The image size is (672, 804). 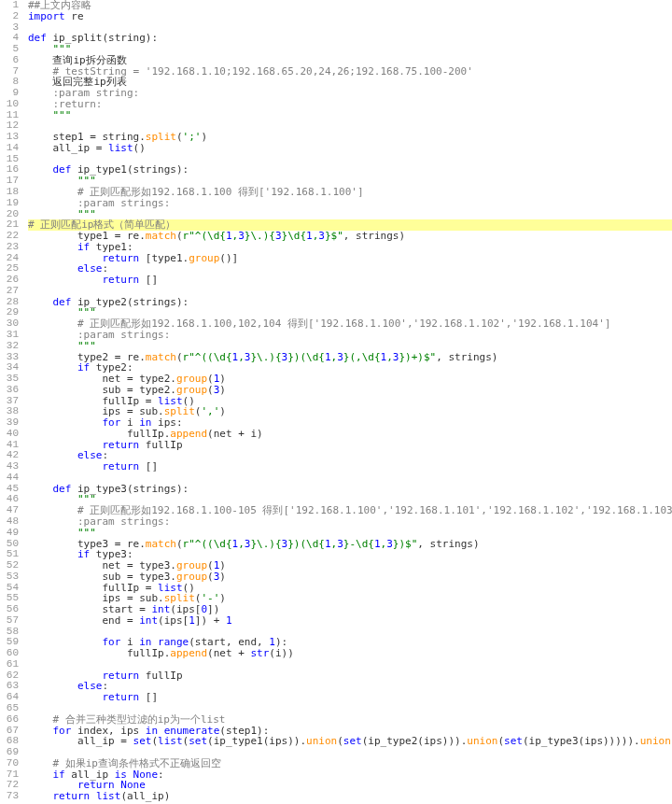 What do you see at coordinates (350, 654) in the screenshot?
I see `code-line: fullIp.append(net + str(i))` at bounding box center [350, 654].